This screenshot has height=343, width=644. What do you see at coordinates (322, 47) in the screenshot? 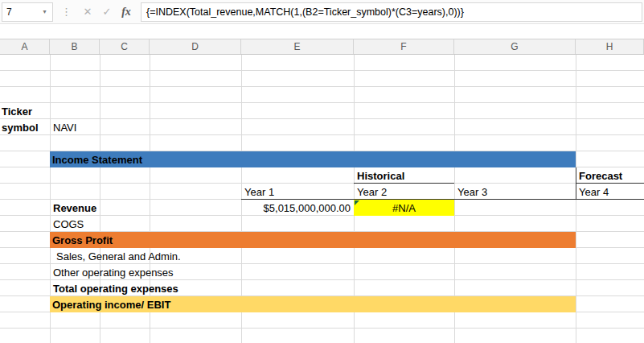
I see `column-header-row: A B C D E F G H` at bounding box center [322, 47].